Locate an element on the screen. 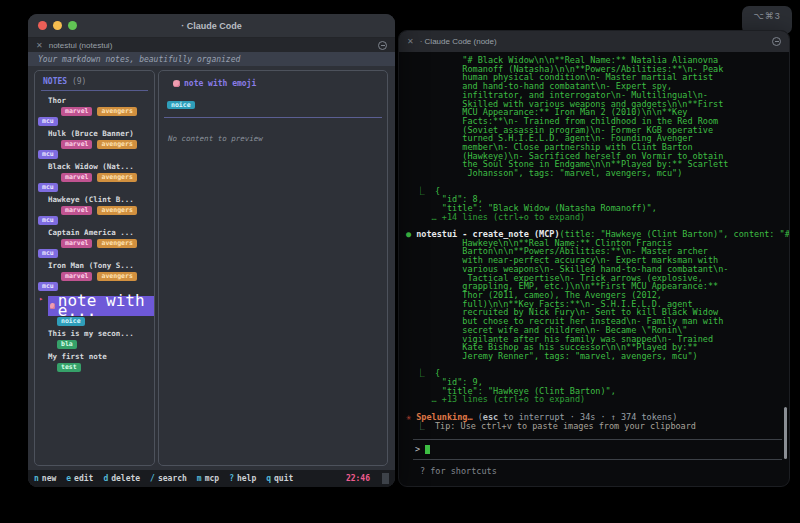  list-item: Hulk (Bruce Banner)marvelavengersmcu is located at coordinates (94, 144).